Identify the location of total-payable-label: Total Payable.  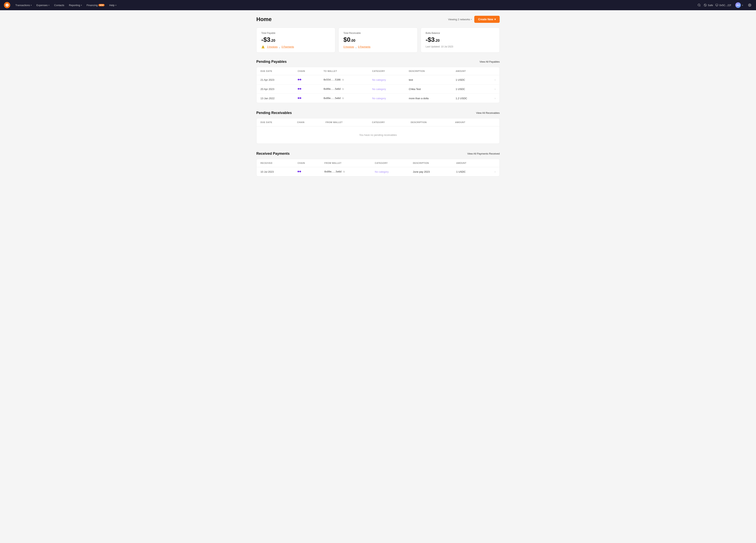
(296, 33).